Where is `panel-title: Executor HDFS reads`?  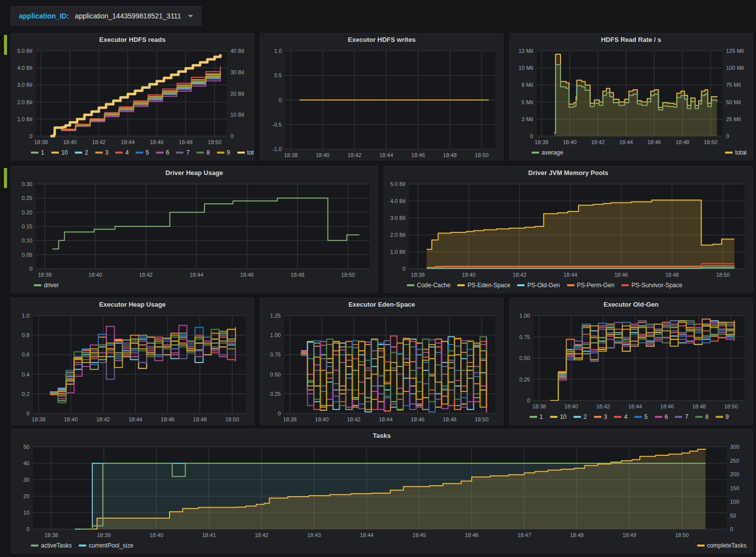
panel-title: Executor HDFS reads is located at coordinates (133, 40).